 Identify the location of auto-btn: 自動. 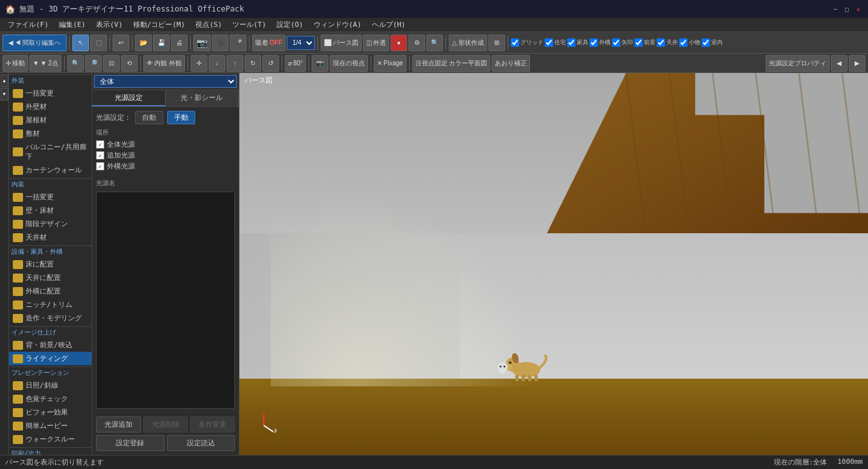
(149, 118).